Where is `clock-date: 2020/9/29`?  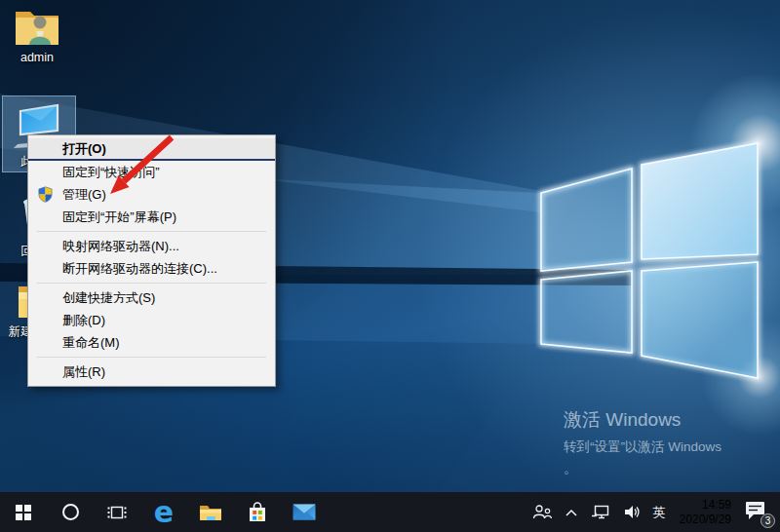 clock-date: 2020/9/29 is located at coordinates (706, 520).